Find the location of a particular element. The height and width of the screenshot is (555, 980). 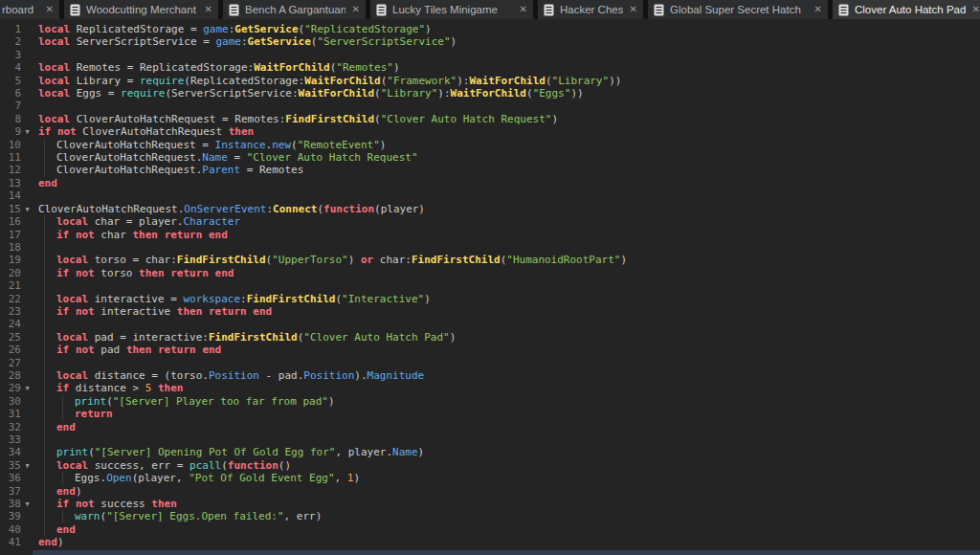

code-line: local CloverAutoHatchRequest = Remotes:F… is located at coordinates (507, 119).